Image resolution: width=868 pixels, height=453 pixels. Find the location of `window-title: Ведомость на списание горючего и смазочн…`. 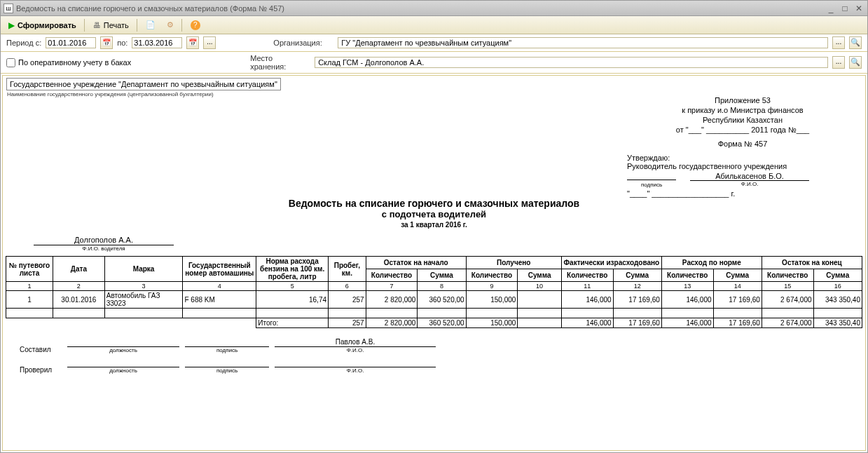

window-title: Ведомость на списание горючего и смазочн… is located at coordinates (420, 8).